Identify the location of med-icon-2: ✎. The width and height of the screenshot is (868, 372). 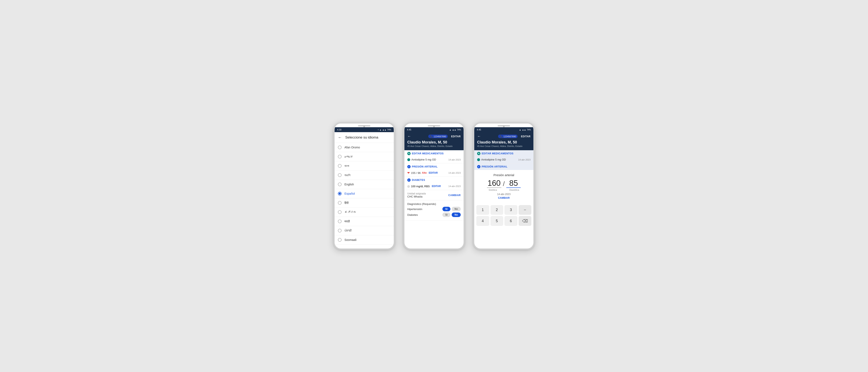
(409, 153).